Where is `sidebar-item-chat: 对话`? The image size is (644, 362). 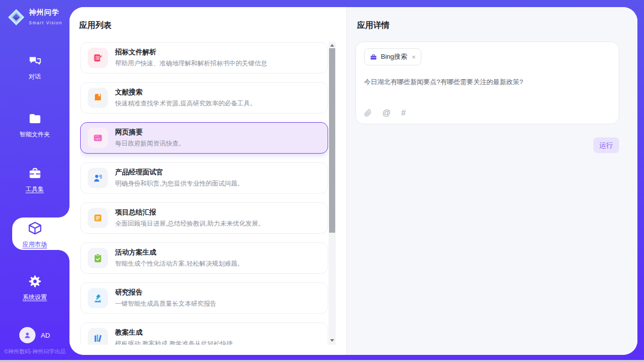 sidebar-item-chat: 对话 is located at coordinates (34, 67).